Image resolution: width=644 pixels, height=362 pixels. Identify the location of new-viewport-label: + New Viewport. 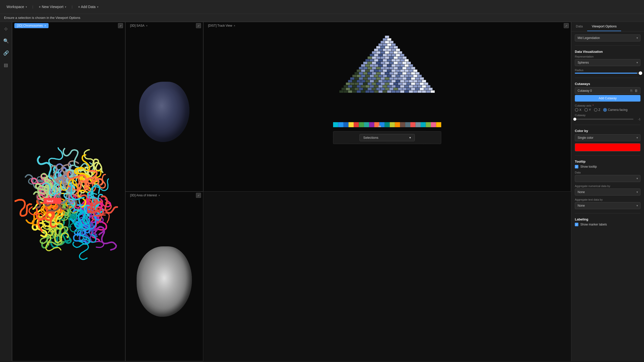
(51, 7).